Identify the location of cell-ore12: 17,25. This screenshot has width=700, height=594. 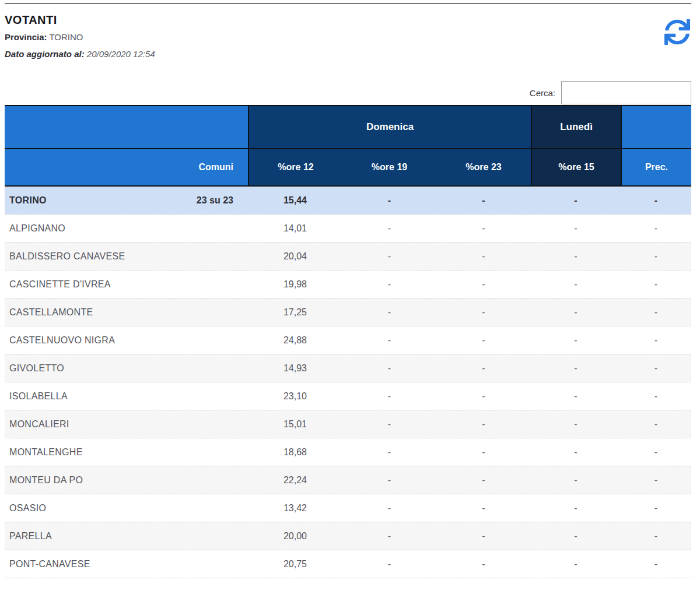
(295, 312).